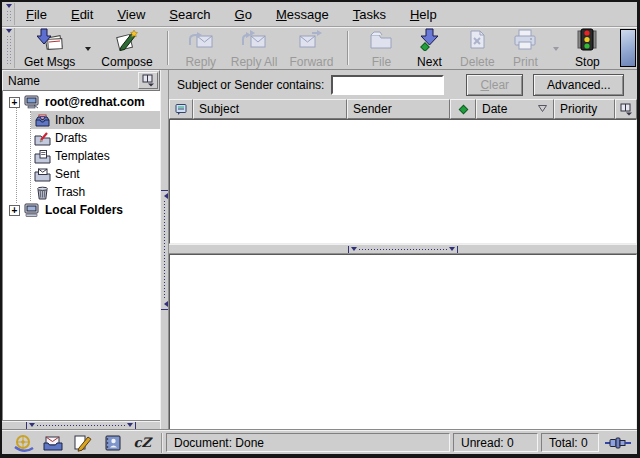  I want to click on toolbar-grip, so click(10, 48).